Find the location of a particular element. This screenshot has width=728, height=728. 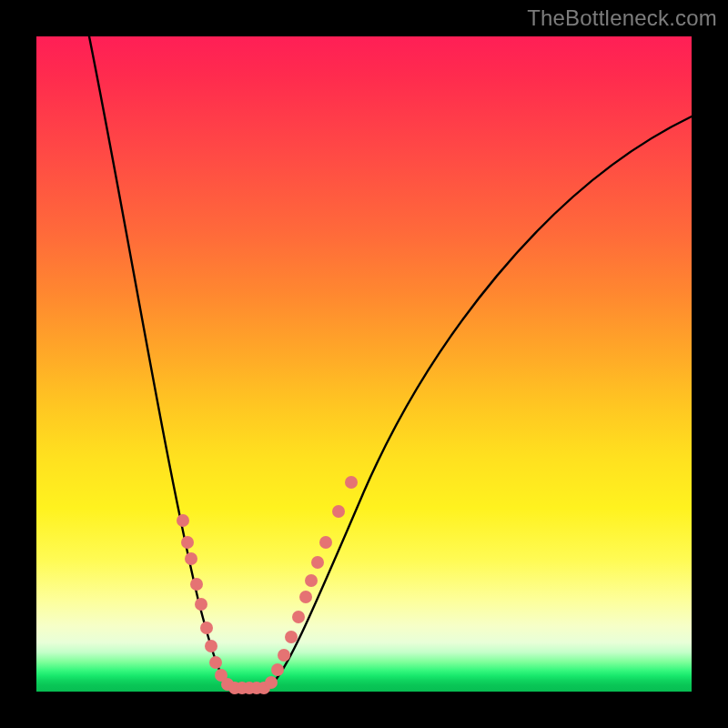

scatter-group is located at coordinates (268, 585).